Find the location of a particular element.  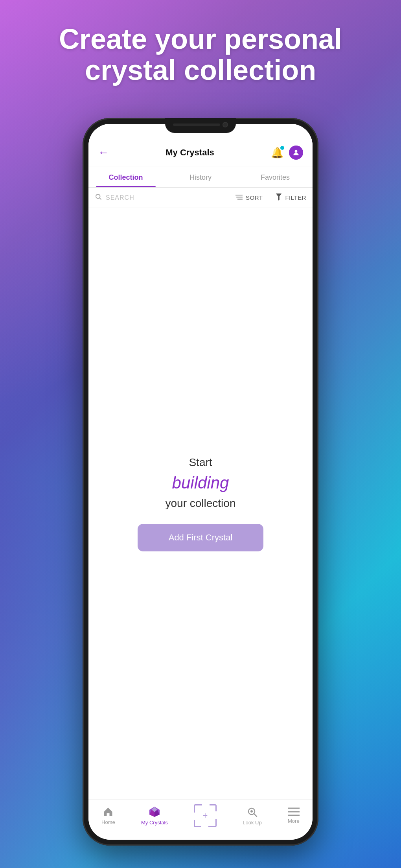

avatar is located at coordinates (296, 153).